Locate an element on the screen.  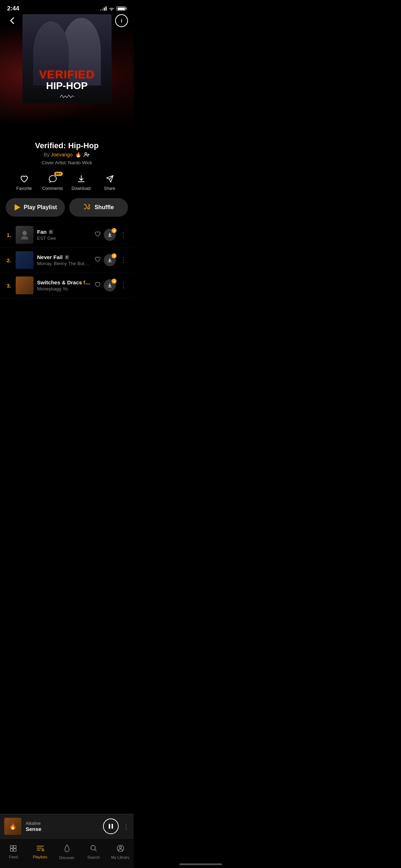
comments-label: Comments is located at coordinates (52, 188).